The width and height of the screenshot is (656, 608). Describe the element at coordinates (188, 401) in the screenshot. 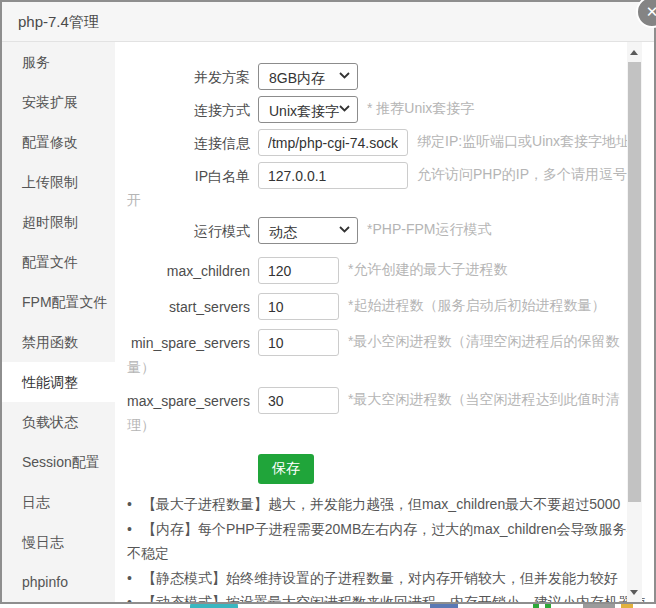

I see `field-label: max_spare_servers` at that location.